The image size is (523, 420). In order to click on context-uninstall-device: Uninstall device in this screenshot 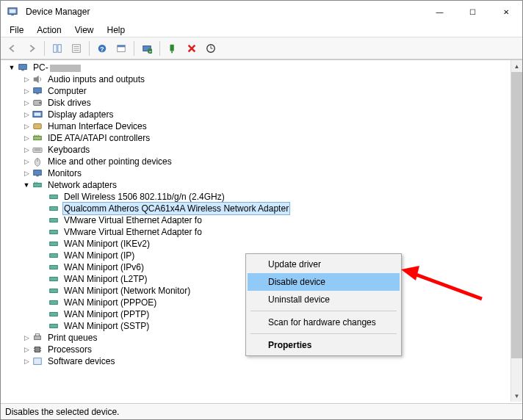, I will do `click(323, 300)`.